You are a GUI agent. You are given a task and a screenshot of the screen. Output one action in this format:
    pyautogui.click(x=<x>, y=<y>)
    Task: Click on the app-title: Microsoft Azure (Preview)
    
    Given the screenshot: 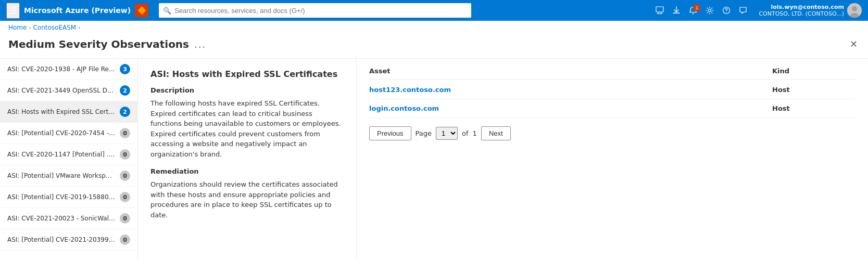 What is the action you would take?
    pyautogui.click(x=77, y=10)
    